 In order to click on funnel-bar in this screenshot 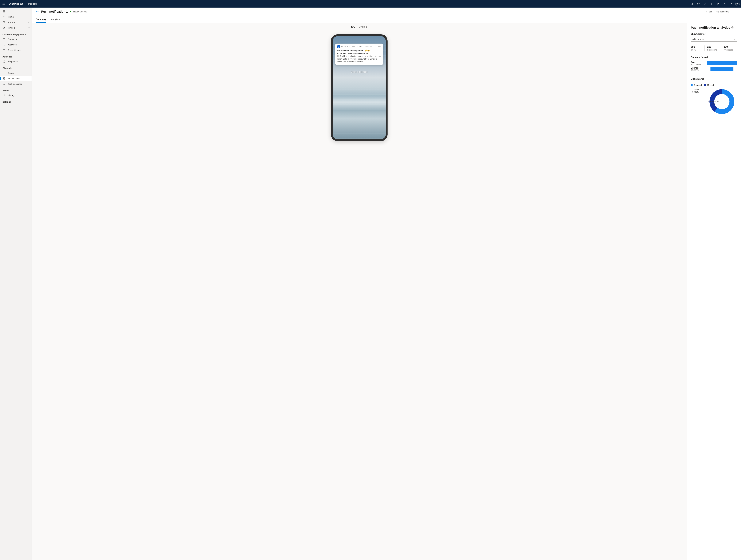, I will do `click(722, 69)`.